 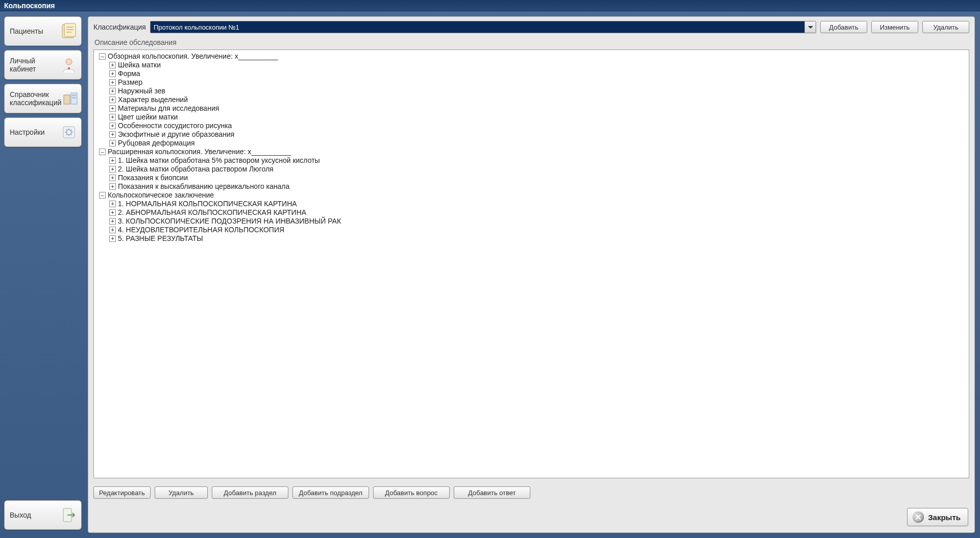 I want to click on tree-row: –Расширенная кольпоскопия. Увеличение: х…, so click(x=532, y=152).